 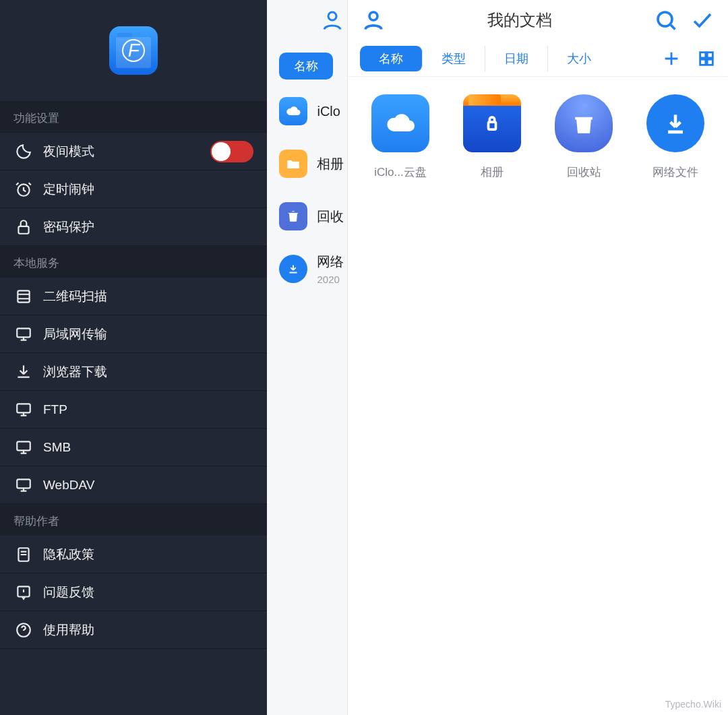 I want to click on list-item-label: iClo, so click(x=328, y=111).